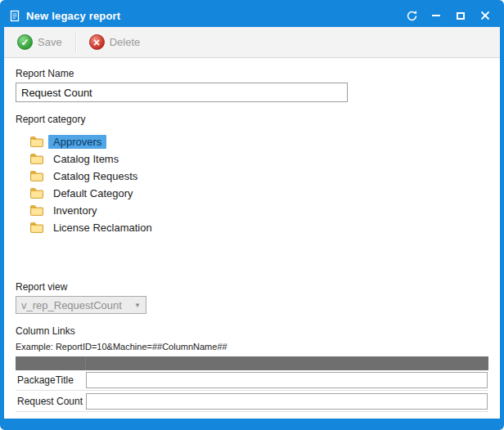  What do you see at coordinates (252, 422) in the screenshot?
I see `window-bottom-border` at bounding box center [252, 422].